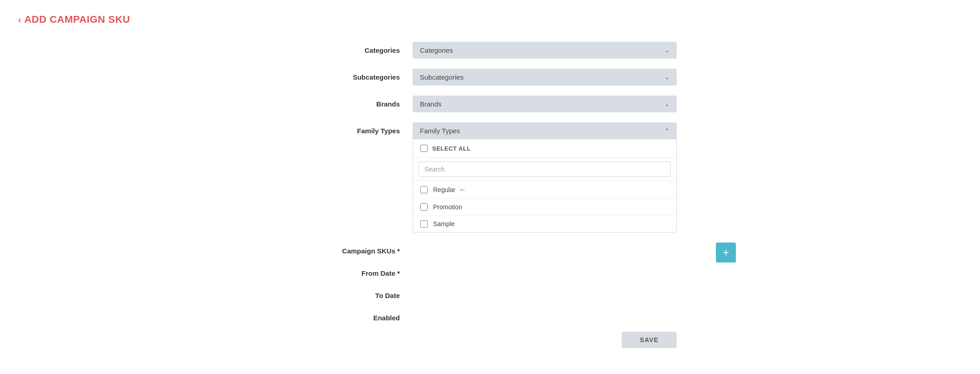 Image resolution: width=980 pixels, height=374 pixels. I want to click on list-item: Sample, so click(545, 224).